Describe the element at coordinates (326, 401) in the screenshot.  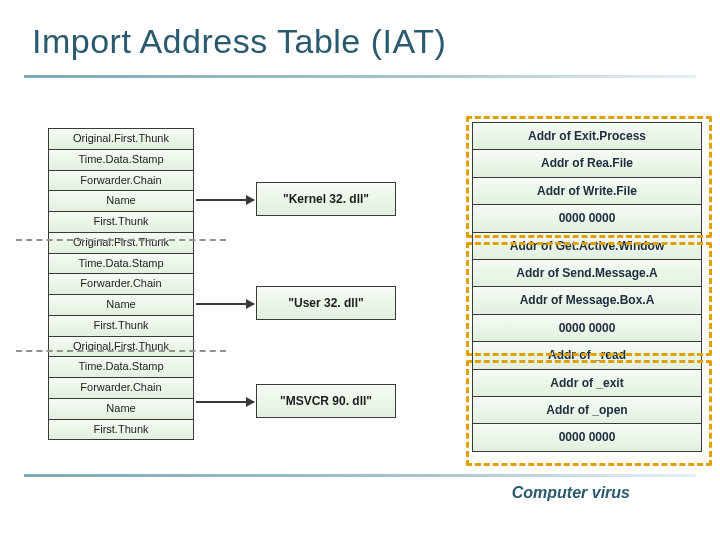
I see `dll-name-msvcr90: "MSVCR 90. dll"` at that location.